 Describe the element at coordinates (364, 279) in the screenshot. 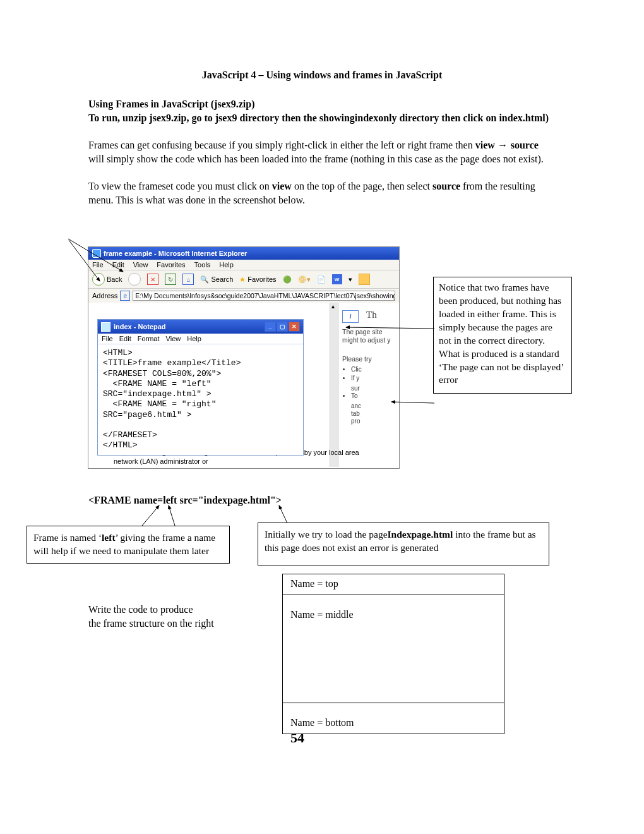

I see `folder-icon` at that location.